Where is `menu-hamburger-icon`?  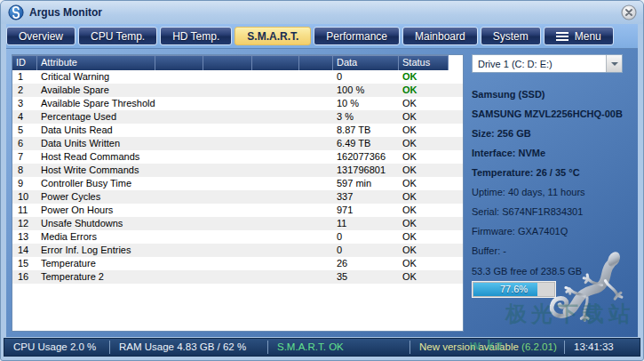
menu-hamburger-icon is located at coordinates (562, 36).